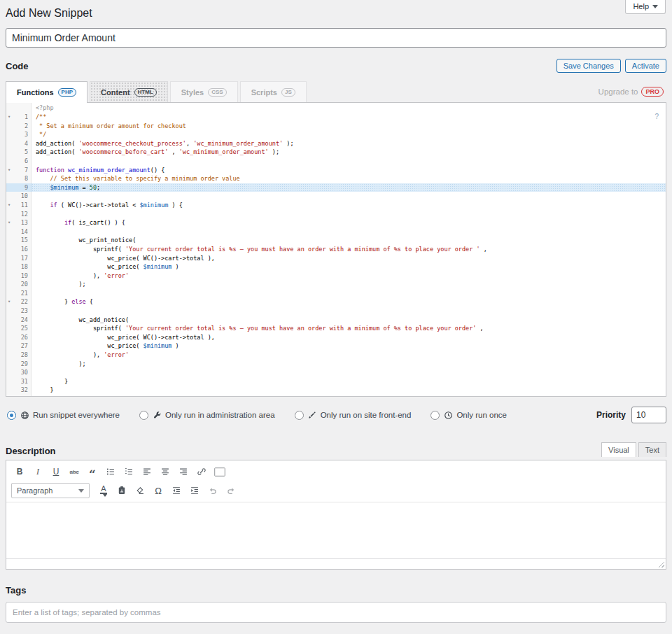 This screenshot has width=672, height=634. What do you see at coordinates (50, 491) in the screenshot?
I see `paragraph-select: Paragraph` at bounding box center [50, 491].